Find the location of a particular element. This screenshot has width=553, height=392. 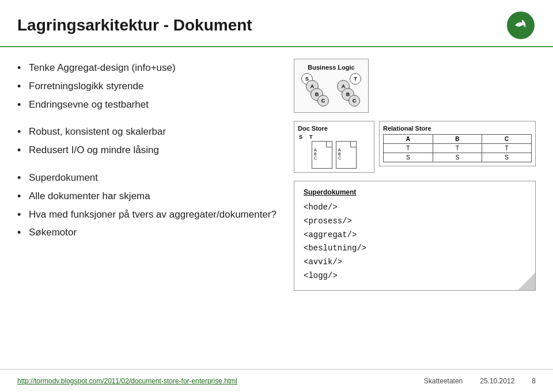

relational-store-diagram: Relational Store A B C T T T is located at coordinates (457, 144).